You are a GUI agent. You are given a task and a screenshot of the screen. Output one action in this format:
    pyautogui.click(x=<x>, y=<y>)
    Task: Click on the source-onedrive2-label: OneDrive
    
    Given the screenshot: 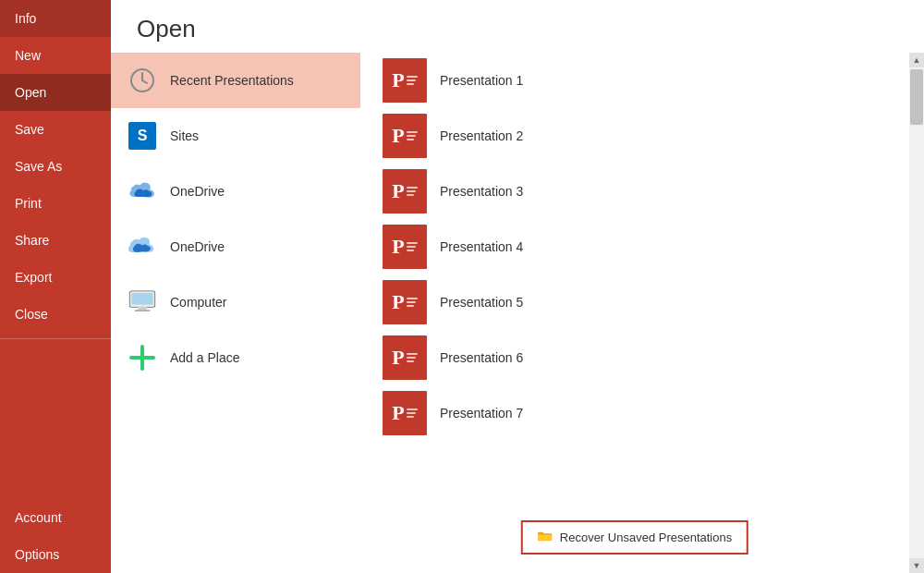 What is the action you would take?
    pyautogui.click(x=198, y=247)
    